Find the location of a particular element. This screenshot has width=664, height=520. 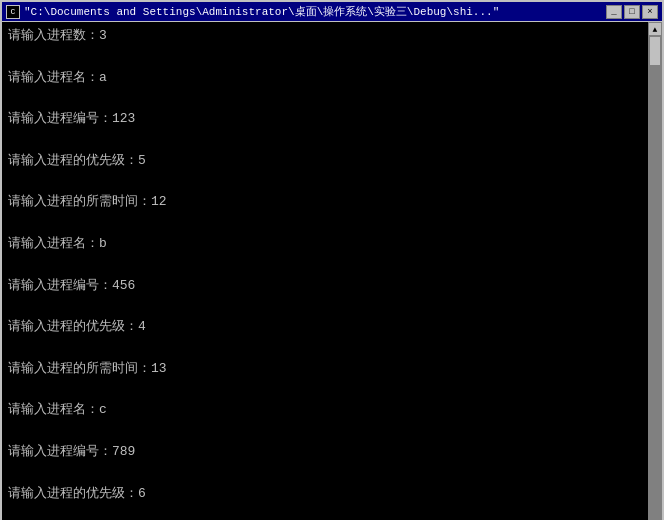

line-12: 请输入进程的优先级：6 is located at coordinates (325, 494).